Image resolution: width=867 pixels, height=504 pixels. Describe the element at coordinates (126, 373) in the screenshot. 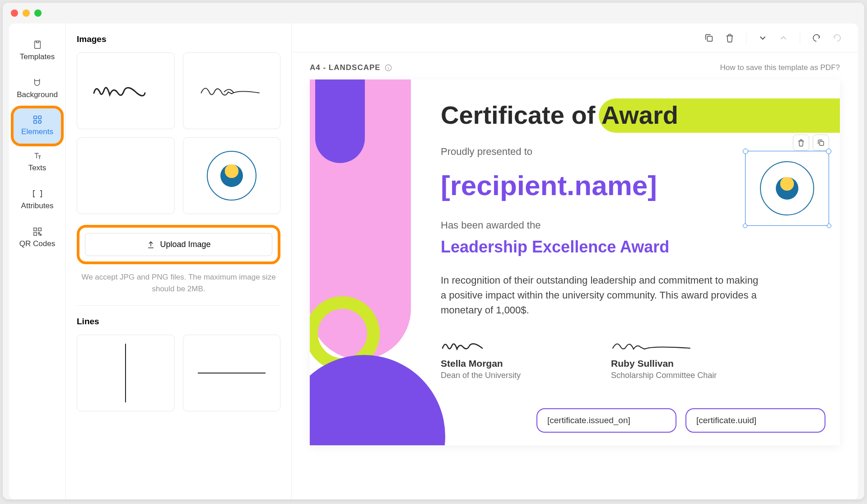

I see `line-vertical-asset` at that location.